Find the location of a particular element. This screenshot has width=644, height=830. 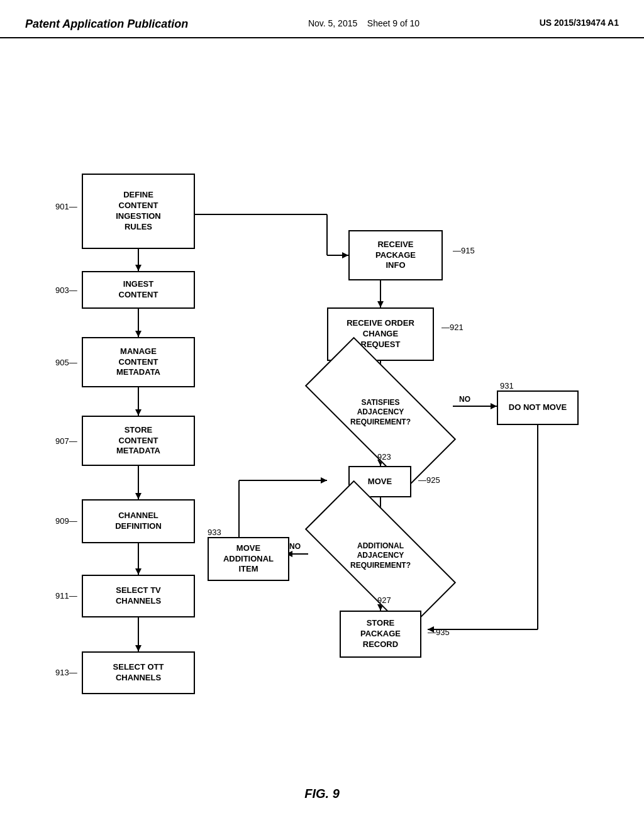

node-903-label: INGEST CONTENT is located at coordinates (138, 290).